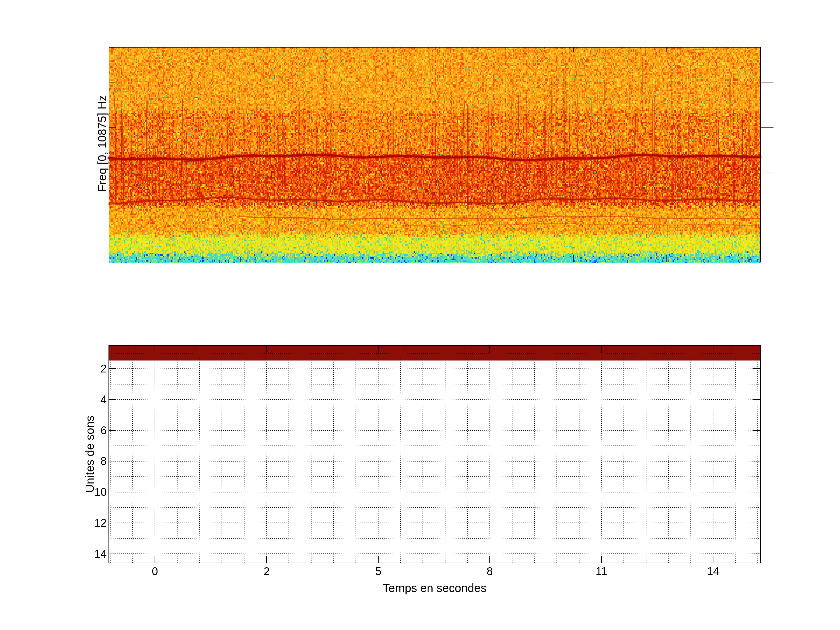 The height and width of the screenshot is (630, 840). I want to click on x-tick-label-0: 0, so click(155, 571).